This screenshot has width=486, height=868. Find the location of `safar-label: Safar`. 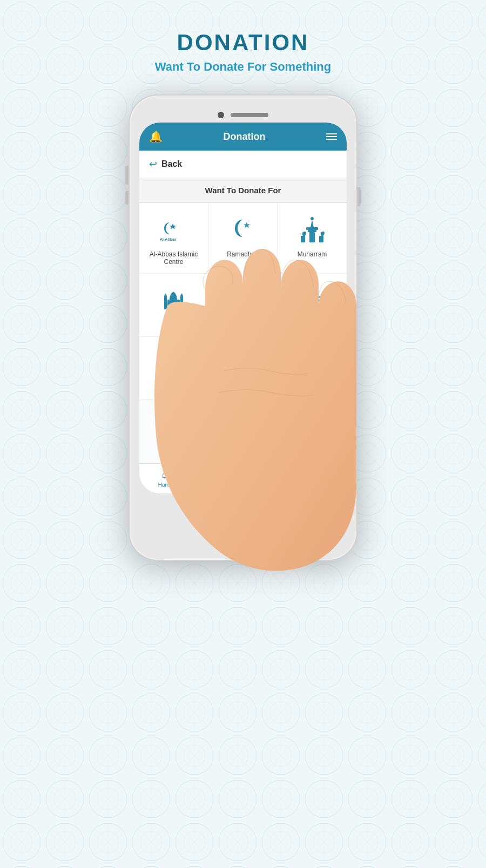

safar-label: Safar is located at coordinates (174, 325).